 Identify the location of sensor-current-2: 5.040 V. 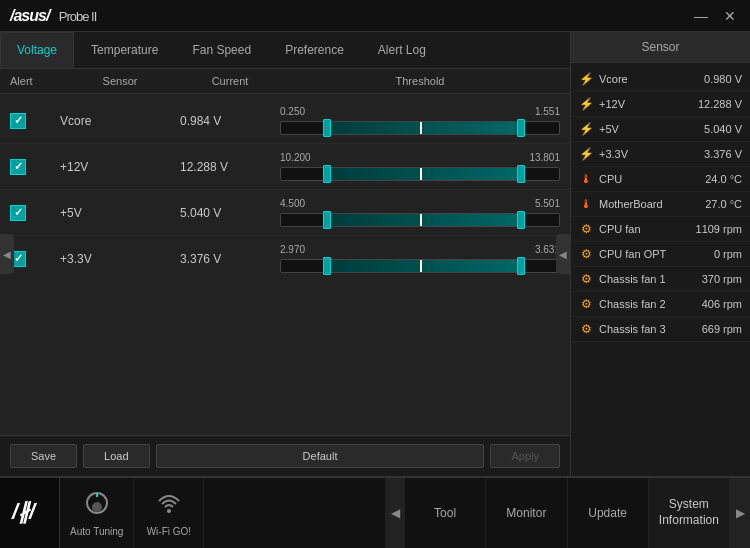
(230, 213).